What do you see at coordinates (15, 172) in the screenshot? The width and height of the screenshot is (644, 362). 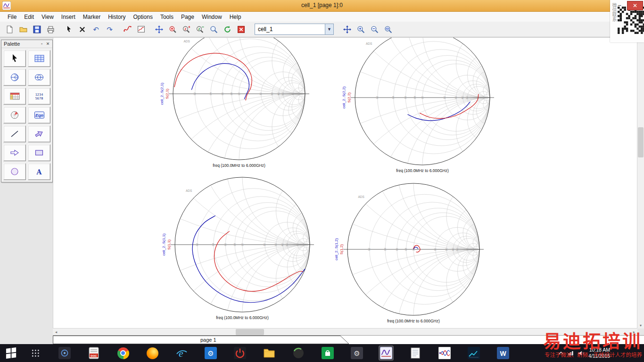 I see `palette-circle-button` at bounding box center [15, 172].